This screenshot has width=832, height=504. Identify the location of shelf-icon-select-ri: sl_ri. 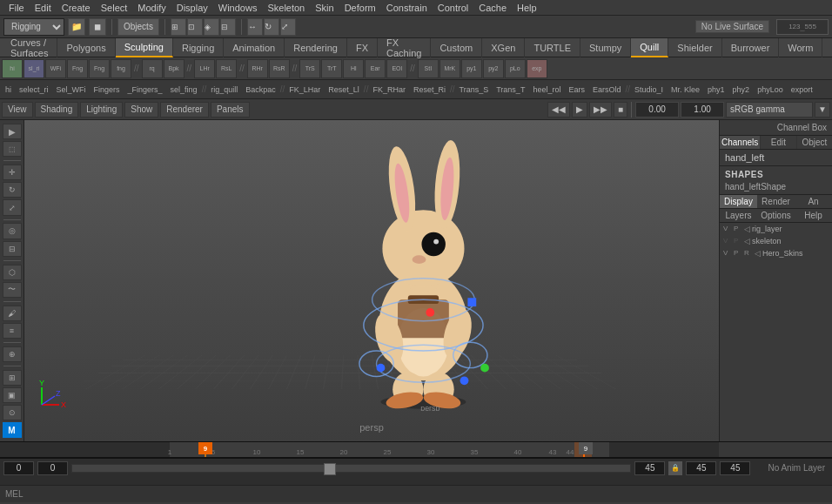
(34, 69).